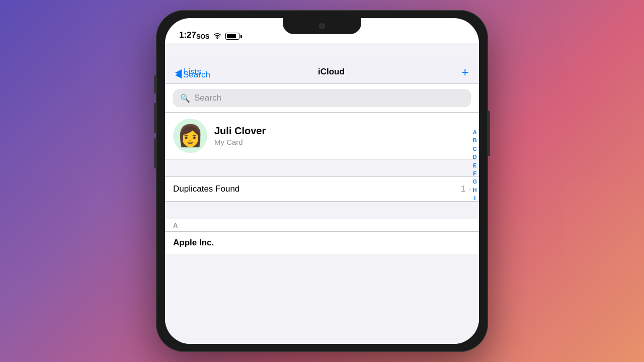 The width and height of the screenshot is (644, 362). I want to click on alpha-index-g: G, so click(475, 182).